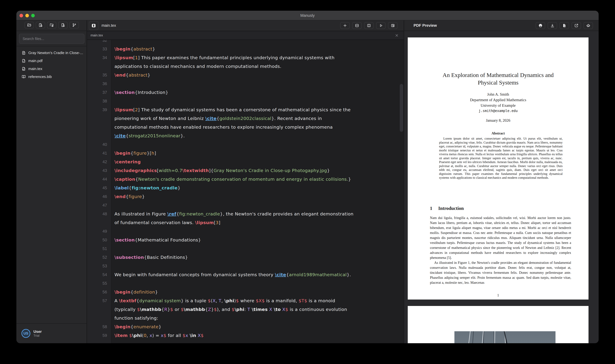  What do you see at coordinates (245, 197) in the screenshot?
I see `code-line-46: 46\end{figure}` at bounding box center [245, 197].